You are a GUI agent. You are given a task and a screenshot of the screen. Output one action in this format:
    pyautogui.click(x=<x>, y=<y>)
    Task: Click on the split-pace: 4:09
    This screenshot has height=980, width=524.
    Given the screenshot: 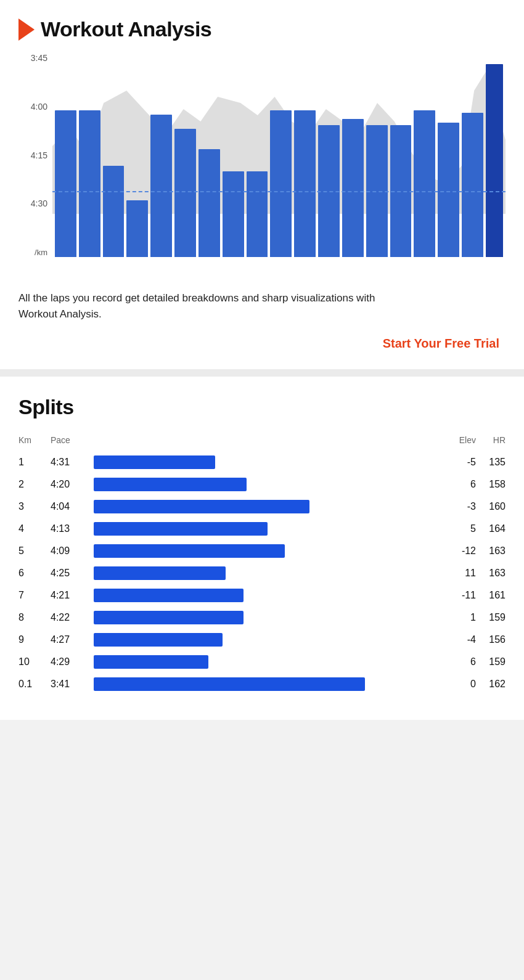 What is the action you would take?
    pyautogui.click(x=72, y=551)
    